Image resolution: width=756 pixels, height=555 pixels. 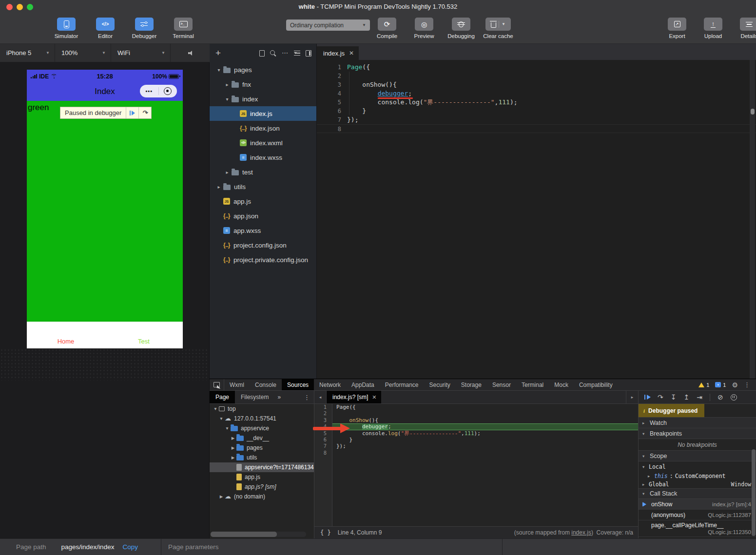 I want to click on callstack-frame-anonymous: (anonymous)QLogic.js:112387, so click(x=697, y=515).